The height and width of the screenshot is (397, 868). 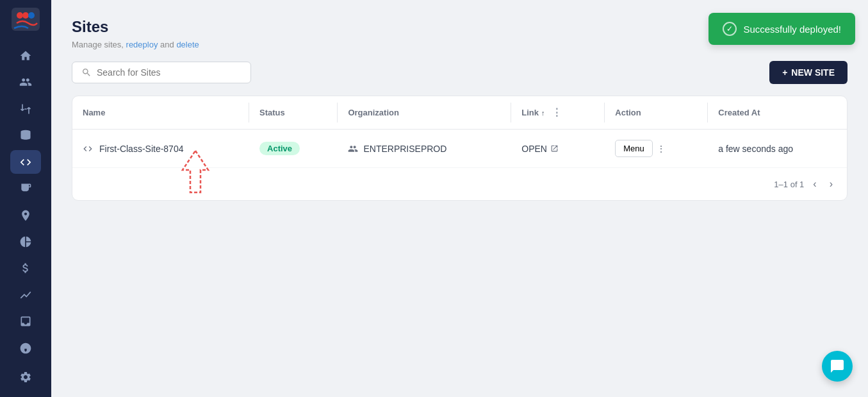 What do you see at coordinates (293, 113) in the screenshot?
I see `col-header-status: Status` at bounding box center [293, 113].